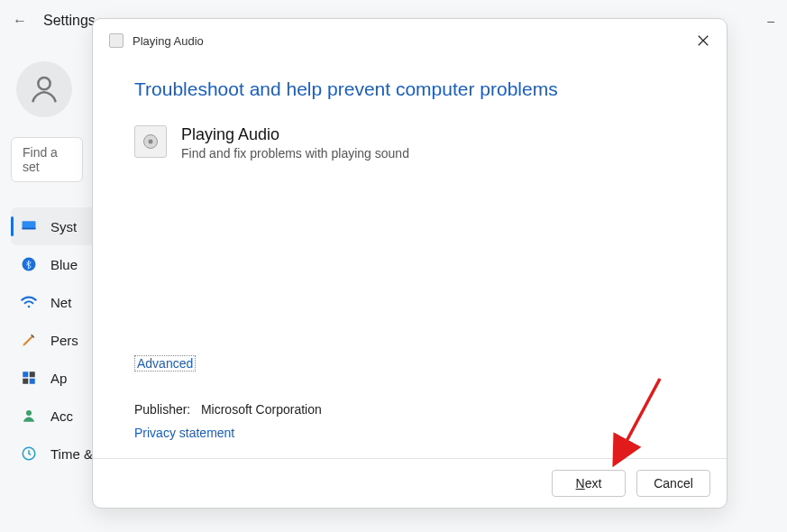  What do you see at coordinates (47, 160) in the screenshot?
I see `search-input: Find a set` at bounding box center [47, 160].